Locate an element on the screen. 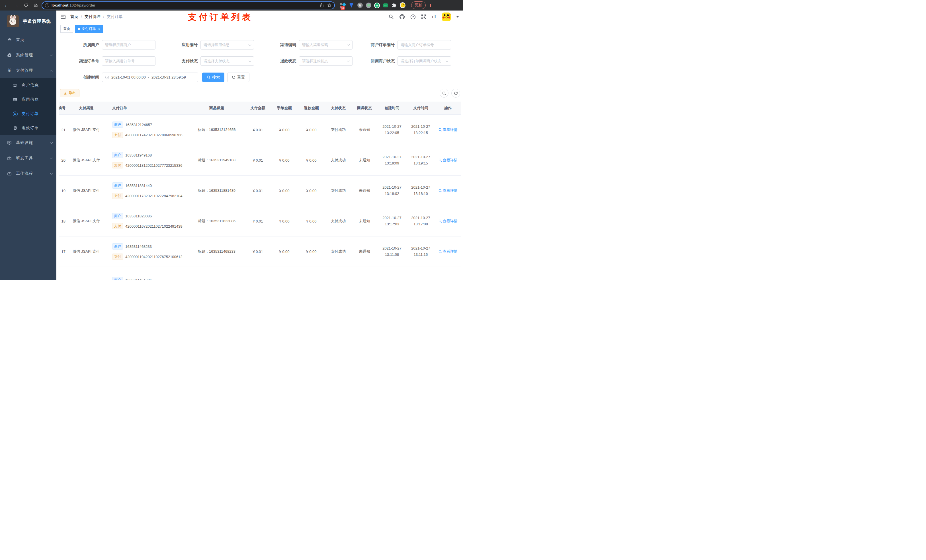  search-toggle-button is located at coordinates (444, 93).